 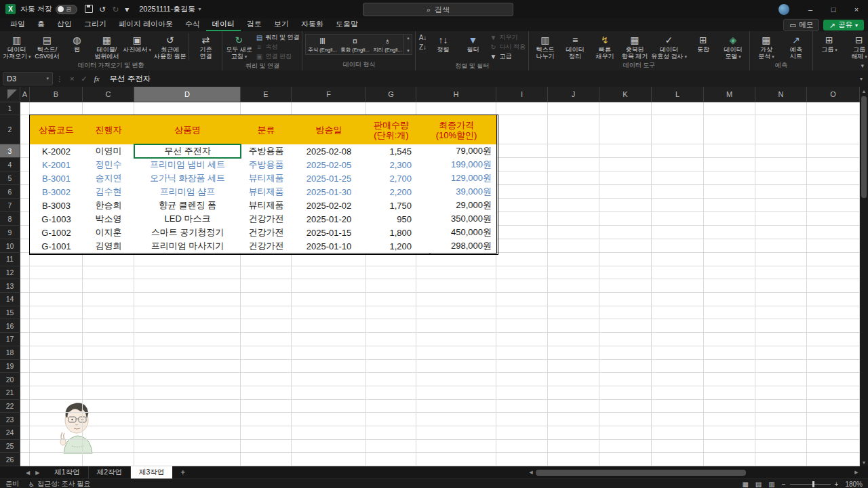 What do you see at coordinates (97, 79) in the screenshot?
I see `insert-function-button: fx` at bounding box center [97, 79].